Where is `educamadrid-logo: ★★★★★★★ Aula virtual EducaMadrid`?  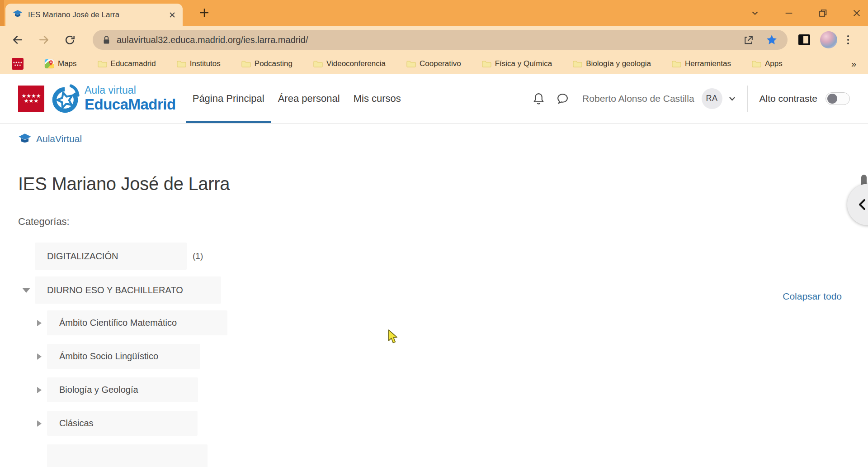
educamadrid-logo: ★★★★★★★ Aula virtual EducaMadrid is located at coordinates (97, 99).